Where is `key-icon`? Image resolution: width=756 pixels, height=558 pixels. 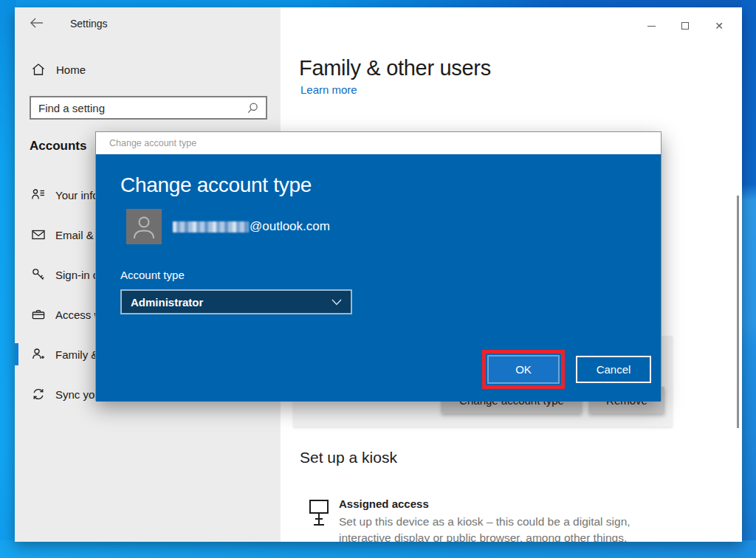 key-icon is located at coordinates (38, 275).